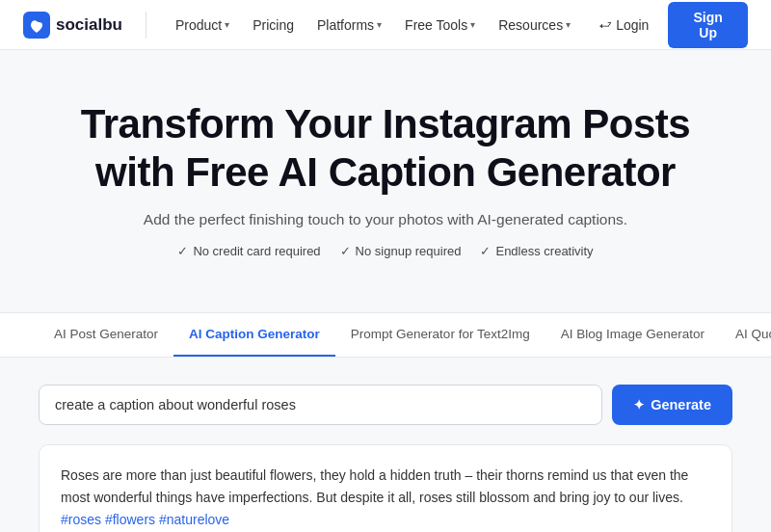 This screenshot has height=532, width=771. What do you see at coordinates (320, 405) in the screenshot?
I see `caption-input` at bounding box center [320, 405].